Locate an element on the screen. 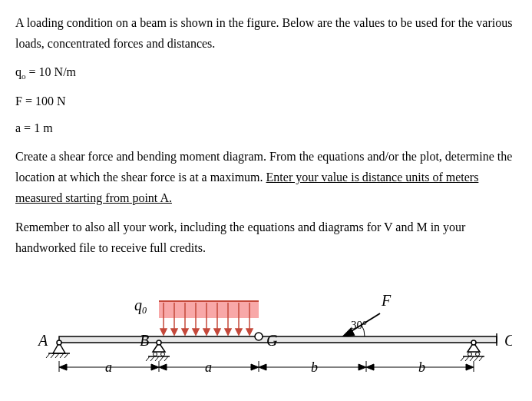  label-G: G is located at coordinates (272, 340).